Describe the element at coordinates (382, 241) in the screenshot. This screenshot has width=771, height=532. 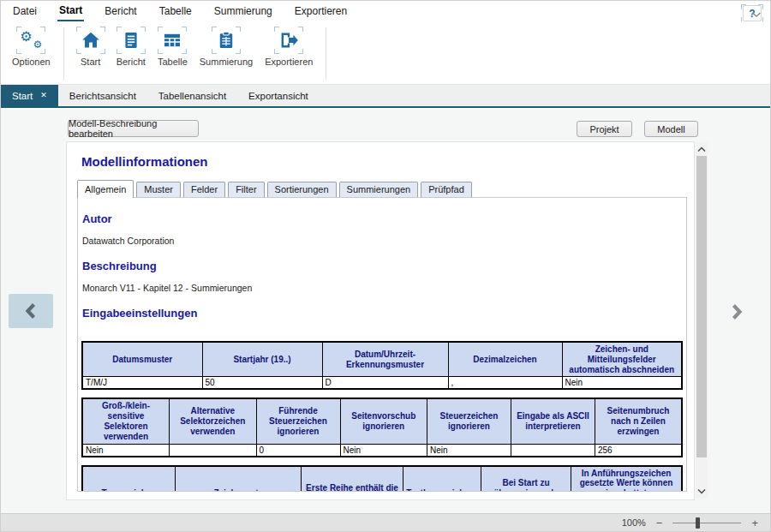
I see `section-text: Datawatch Corporation` at that location.